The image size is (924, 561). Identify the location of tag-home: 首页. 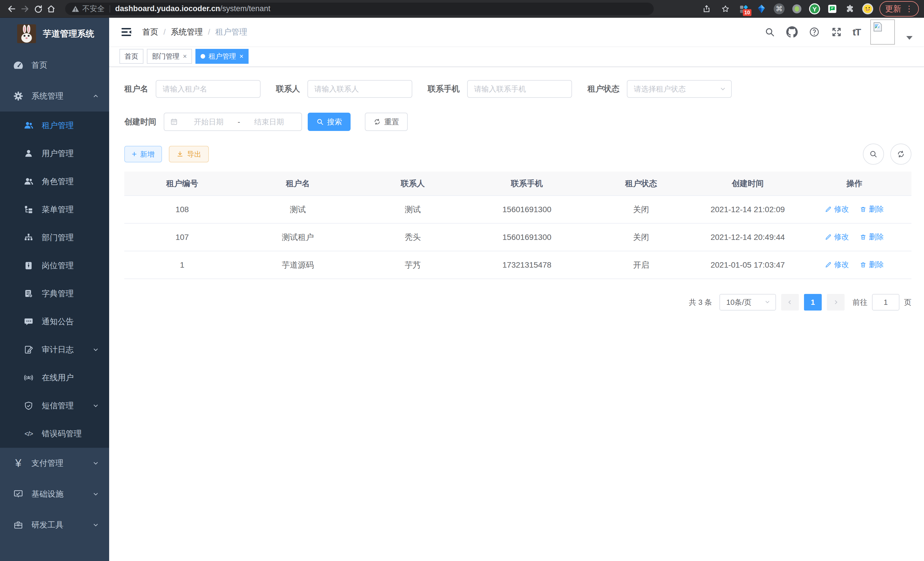
(131, 56).